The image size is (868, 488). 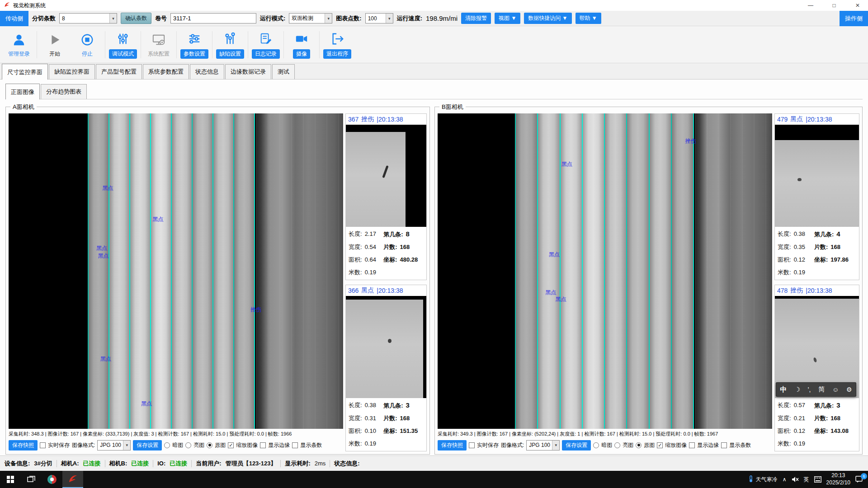 I want to click on clock-time: 20:13, so click(x=838, y=476).